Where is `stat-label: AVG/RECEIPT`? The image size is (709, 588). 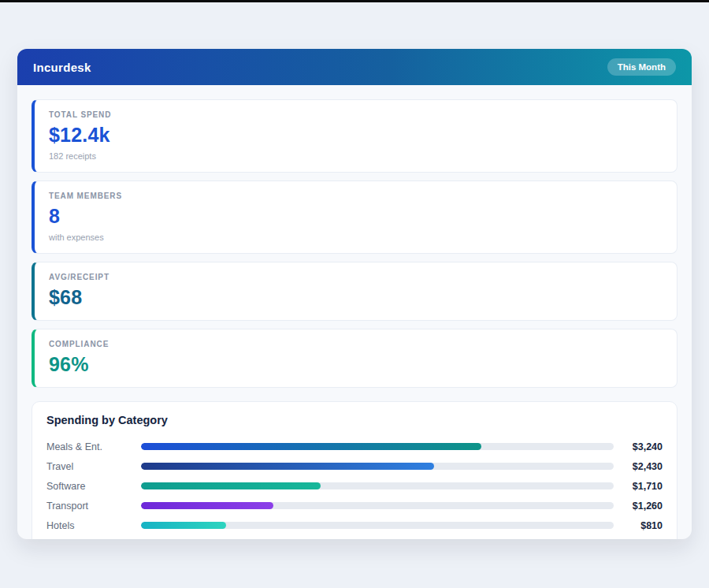 stat-label: AVG/RECEIPT is located at coordinates (356, 277).